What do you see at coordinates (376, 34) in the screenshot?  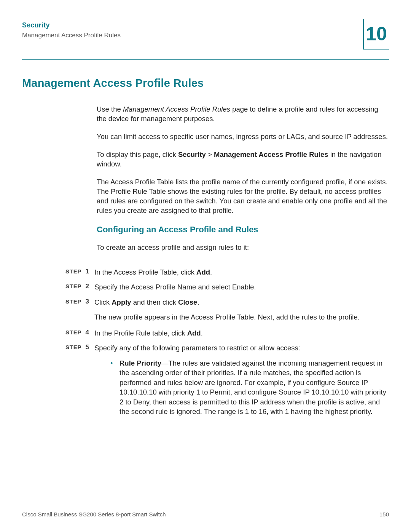 I see `chapter-number: 10` at bounding box center [376, 34].